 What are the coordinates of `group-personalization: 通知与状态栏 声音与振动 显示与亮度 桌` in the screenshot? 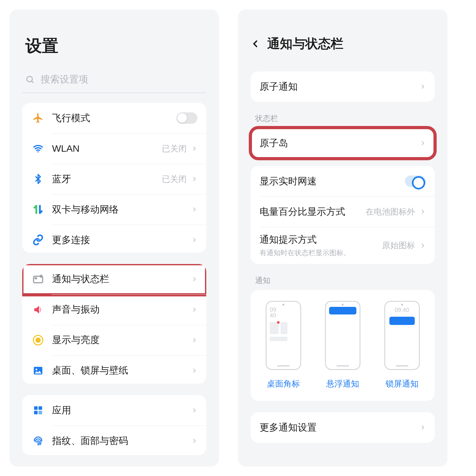 It's located at (114, 324).